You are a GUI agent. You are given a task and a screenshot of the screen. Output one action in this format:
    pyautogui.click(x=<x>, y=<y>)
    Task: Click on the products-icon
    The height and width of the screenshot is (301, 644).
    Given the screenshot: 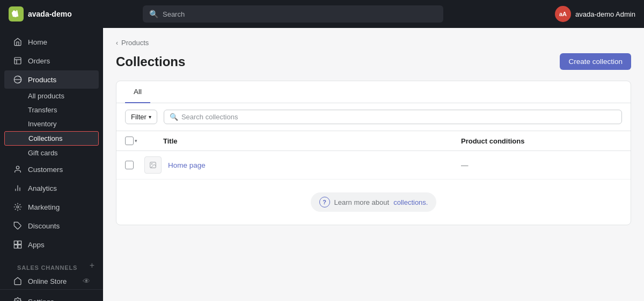 What is the action you would take?
    pyautogui.click(x=18, y=80)
    